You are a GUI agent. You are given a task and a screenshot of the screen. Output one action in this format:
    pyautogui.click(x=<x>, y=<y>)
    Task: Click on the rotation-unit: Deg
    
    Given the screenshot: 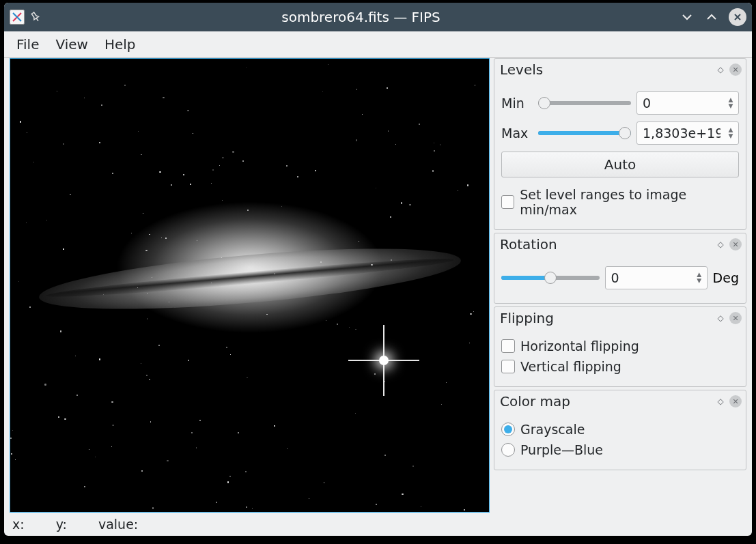 What is the action you would take?
    pyautogui.click(x=726, y=278)
    